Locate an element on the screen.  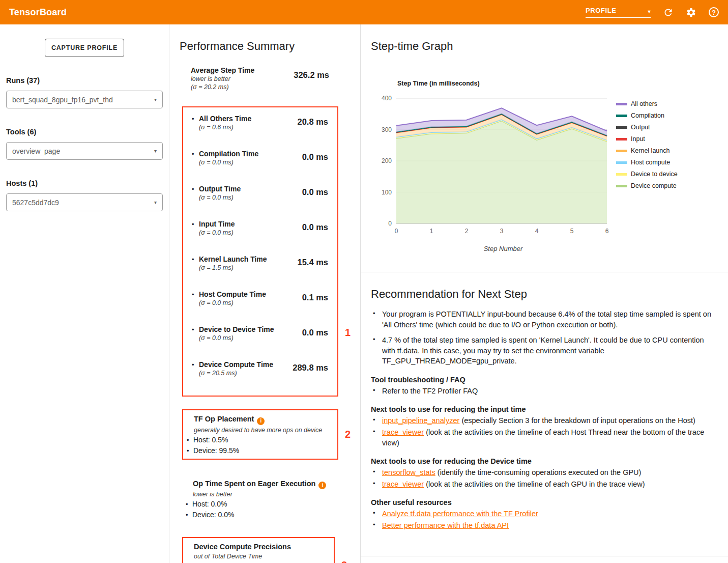
section-title-text: TF Op Placement is located at coordinates (224, 419).